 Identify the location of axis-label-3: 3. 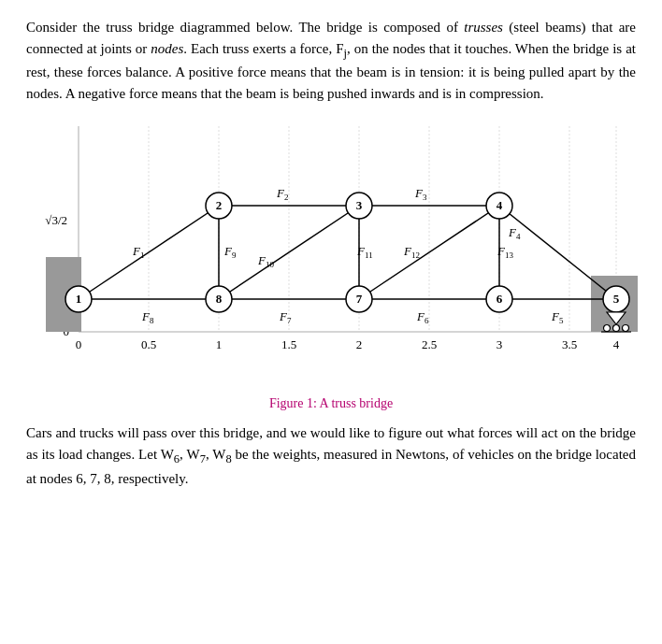
(499, 344).